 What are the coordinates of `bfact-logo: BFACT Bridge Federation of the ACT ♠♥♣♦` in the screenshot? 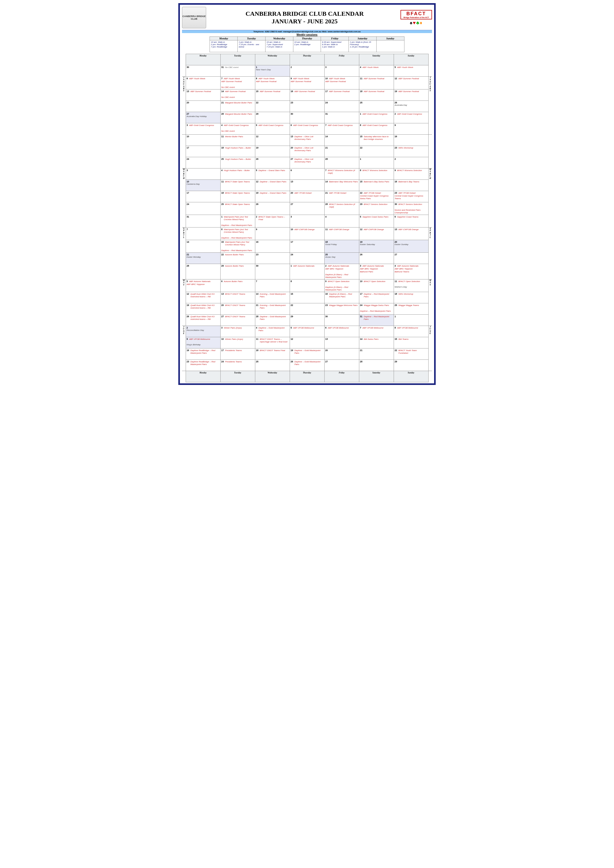 It's located at (416, 17).